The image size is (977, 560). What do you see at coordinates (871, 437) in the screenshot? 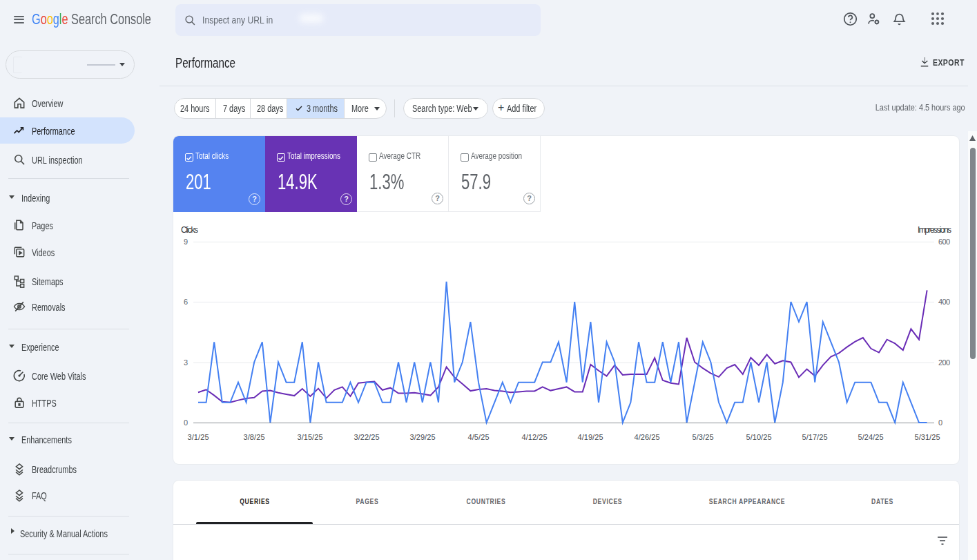
I see `svg-text: 5/24/25` at bounding box center [871, 437].